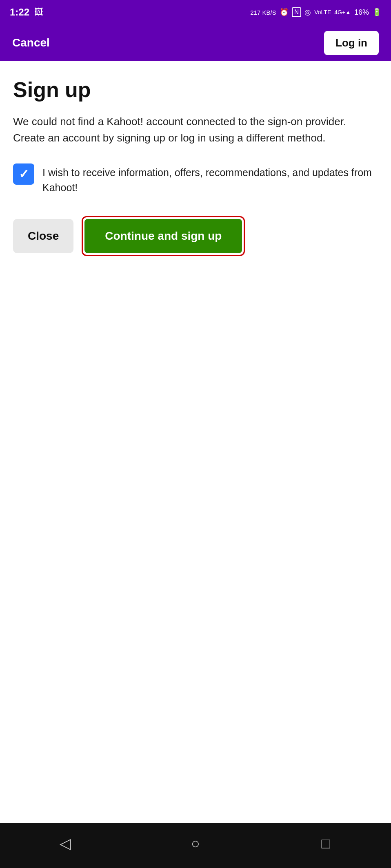 Image resolution: width=391 pixels, height=868 pixels. I want to click on continue-button-highlight: Continue and sign up, so click(163, 236).